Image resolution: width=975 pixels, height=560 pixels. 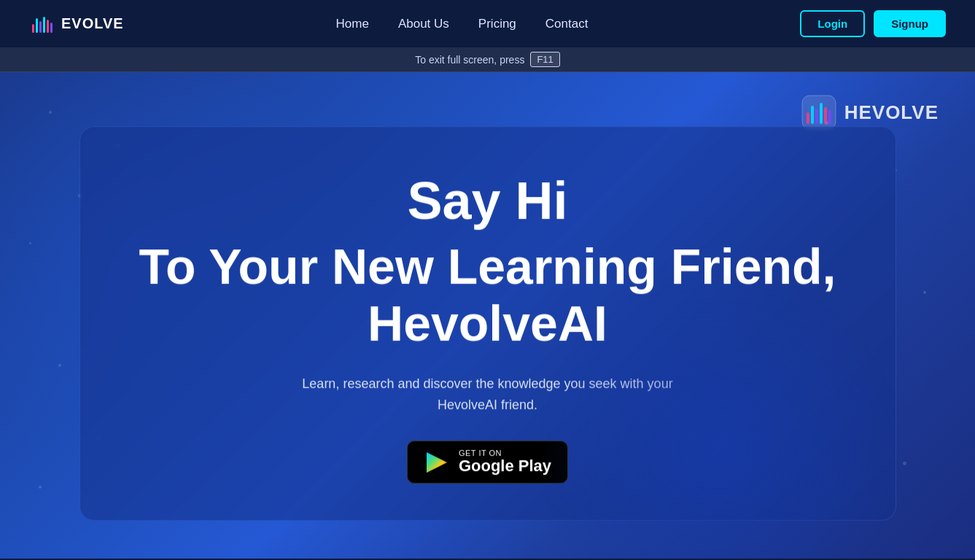 I want to click on hero-tagline-line1: To Your New Learning Friend,, so click(x=488, y=266).